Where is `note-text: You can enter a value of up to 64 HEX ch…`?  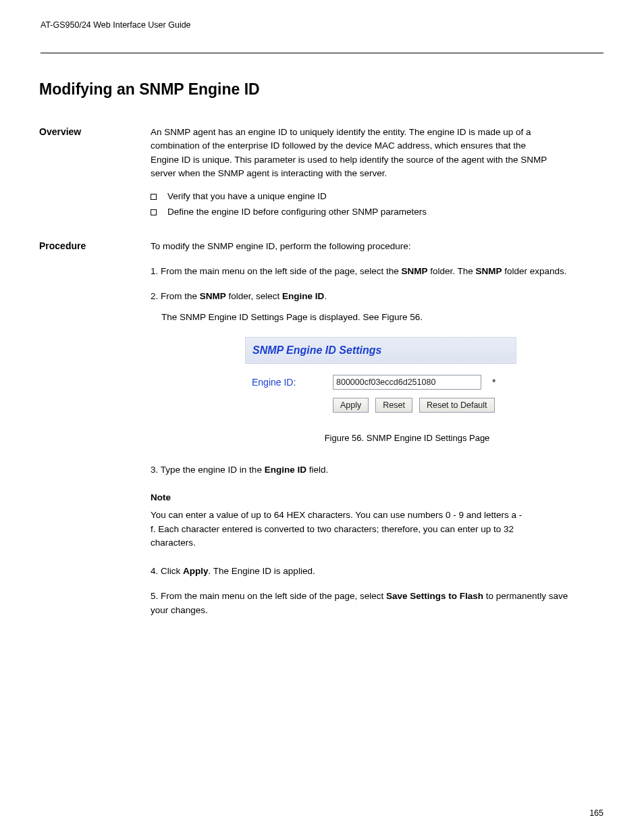
note-text: You can enter a value of up to 64 HEX ch… is located at coordinates (340, 529).